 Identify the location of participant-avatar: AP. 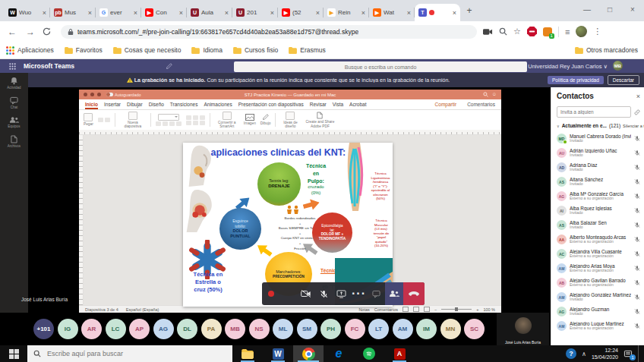
(140, 329).